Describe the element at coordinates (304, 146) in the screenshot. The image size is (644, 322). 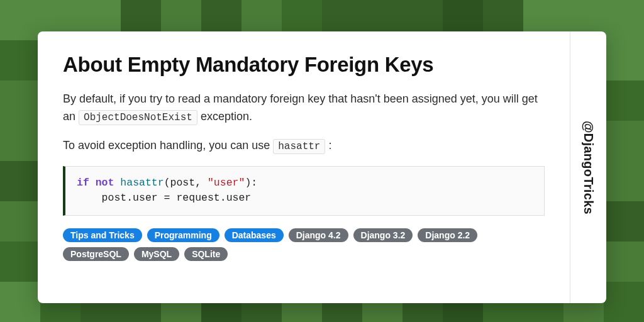
I see `second-paragraph: To avoid exception handling, you can use…` at that location.